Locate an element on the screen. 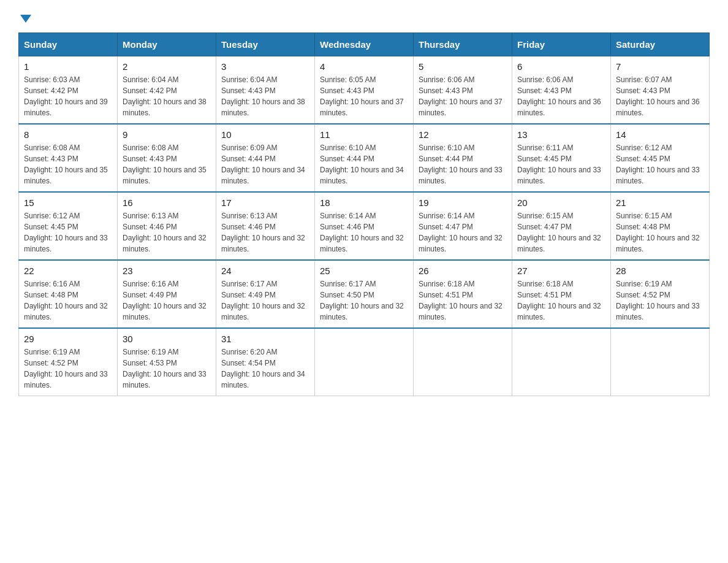  day-info: Sunrise: 6:14 AMSunset: 4:47 PMDaylight:… is located at coordinates (463, 232).